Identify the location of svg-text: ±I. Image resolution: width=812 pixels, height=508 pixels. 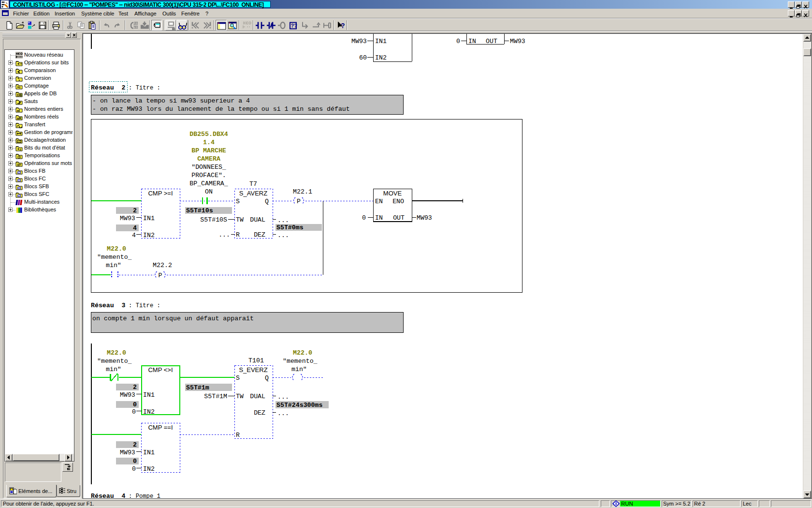
(18, 110).